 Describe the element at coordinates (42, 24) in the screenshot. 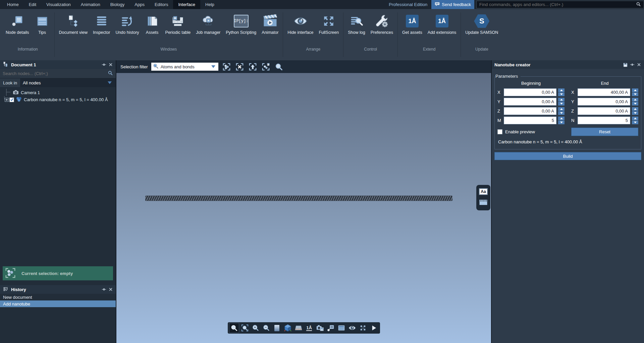

I see `tips-button: Tips` at that location.